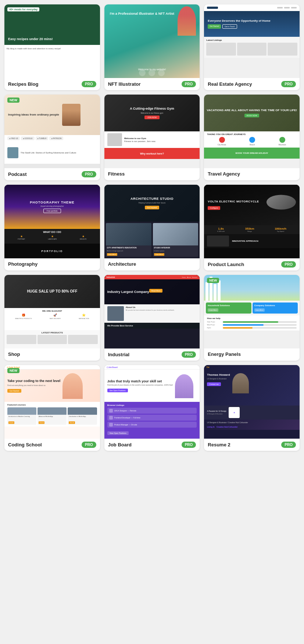 The width and height of the screenshot is (304, 644). I want to click on card-shop: HUGE SALE UP TO 80% OFF WE ARE ELEGANT 🎁…, so click(52, 318).